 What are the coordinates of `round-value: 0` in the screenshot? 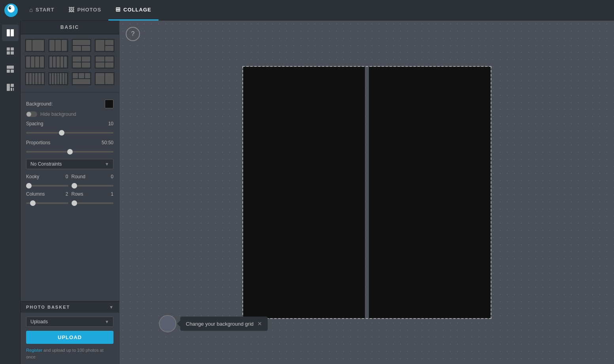 It's located at (112, 177).